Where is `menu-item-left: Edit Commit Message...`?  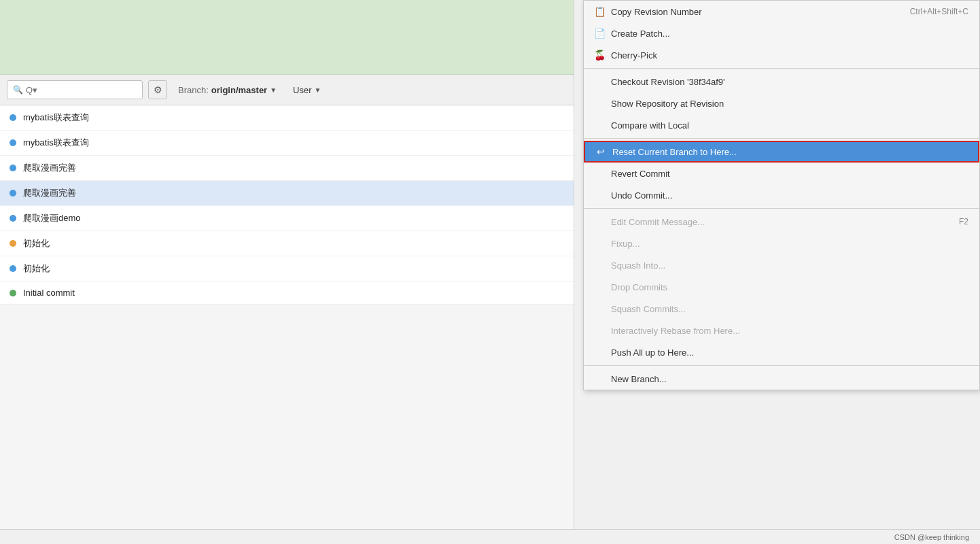 menu-item-left: Edit Commit Message... is located at coordinates (649, 222).